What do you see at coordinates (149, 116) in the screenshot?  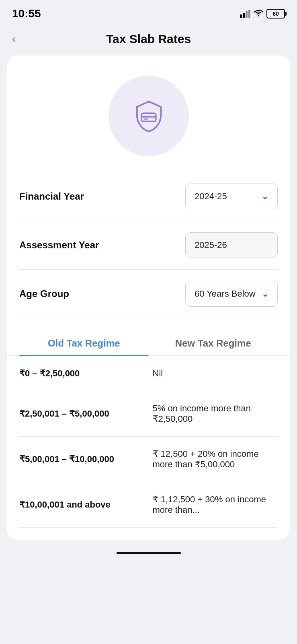 I see `icon-circle` at bounding box center [149, 116].